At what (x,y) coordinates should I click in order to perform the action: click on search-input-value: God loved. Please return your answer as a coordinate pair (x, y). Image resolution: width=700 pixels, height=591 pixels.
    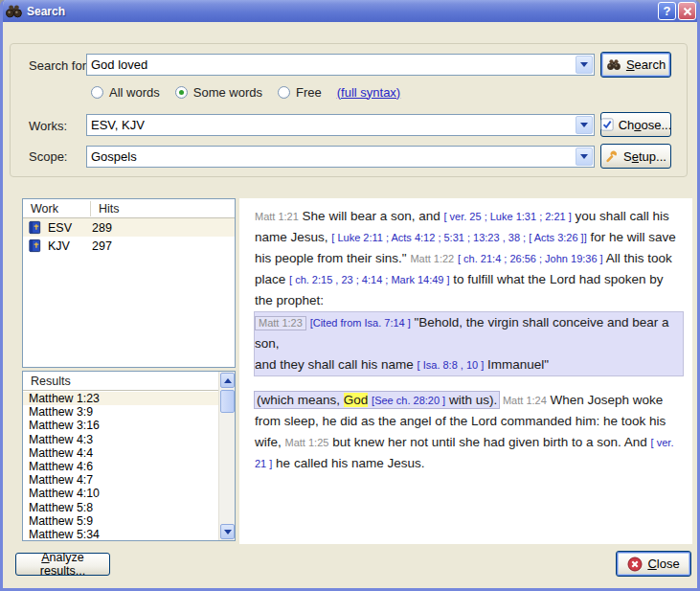
    Looking at the image, I should click on (331, 65).